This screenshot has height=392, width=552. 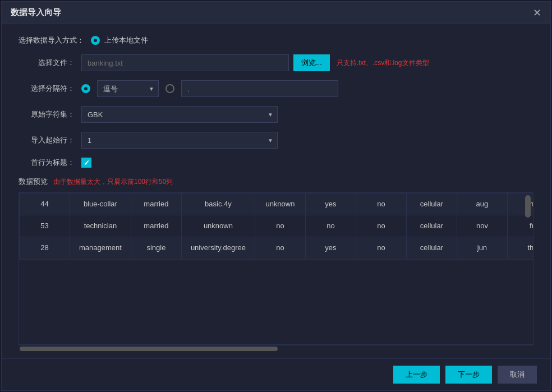 What do you see at coordinates (517, 375) in the screenshot?
I see `cancel-button: 取消` at bounding box center [517, 375].